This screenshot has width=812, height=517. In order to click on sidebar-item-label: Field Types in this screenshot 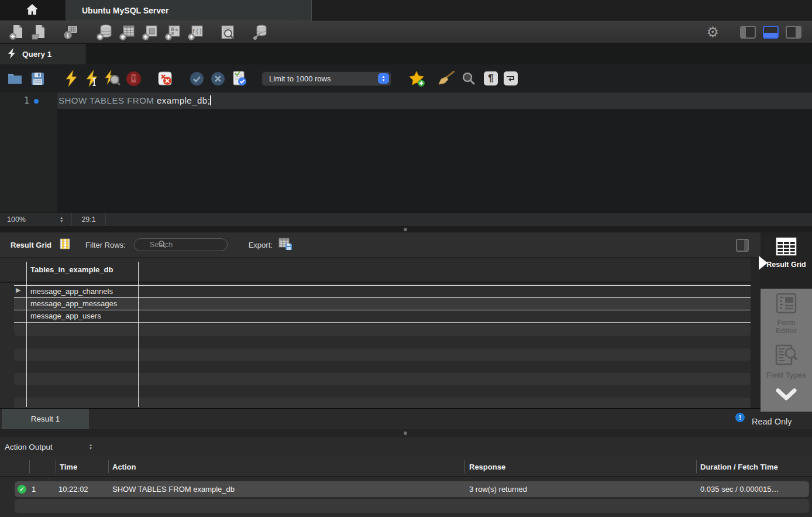, I will do `click(786, 375)`.